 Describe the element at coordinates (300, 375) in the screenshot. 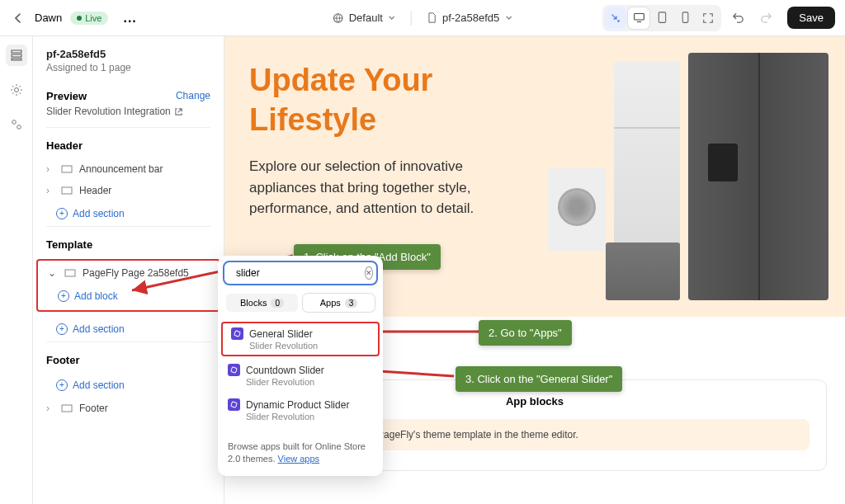

I see `list-item-countdown-slider: Countdown Slider Slider Revolution` at that location.